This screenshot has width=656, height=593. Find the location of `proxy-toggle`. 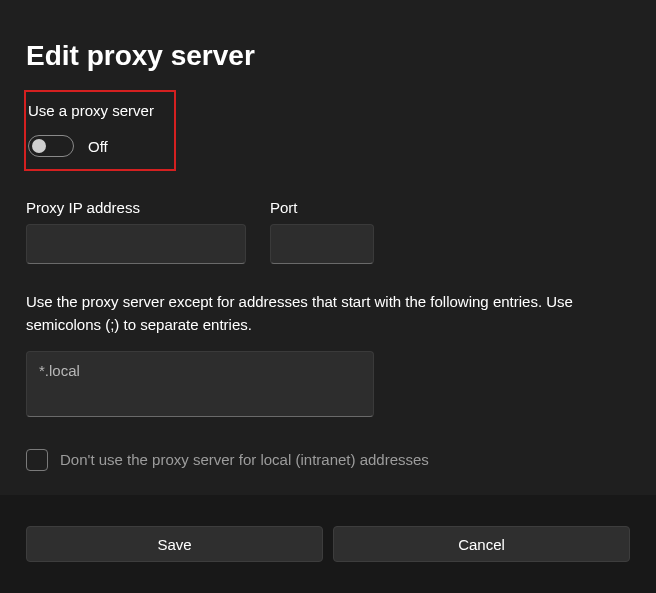

proxy-toggle is located at coordinates (51, 146).